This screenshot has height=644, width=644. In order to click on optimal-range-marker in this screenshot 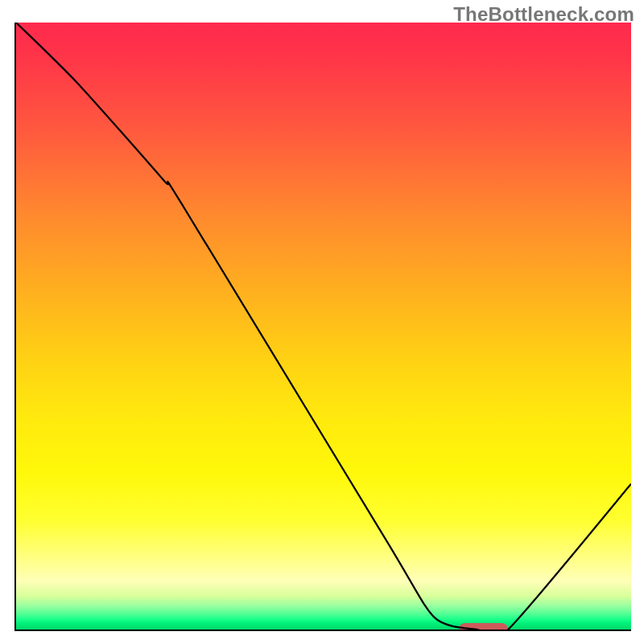, I will do `click(483, 627)`.